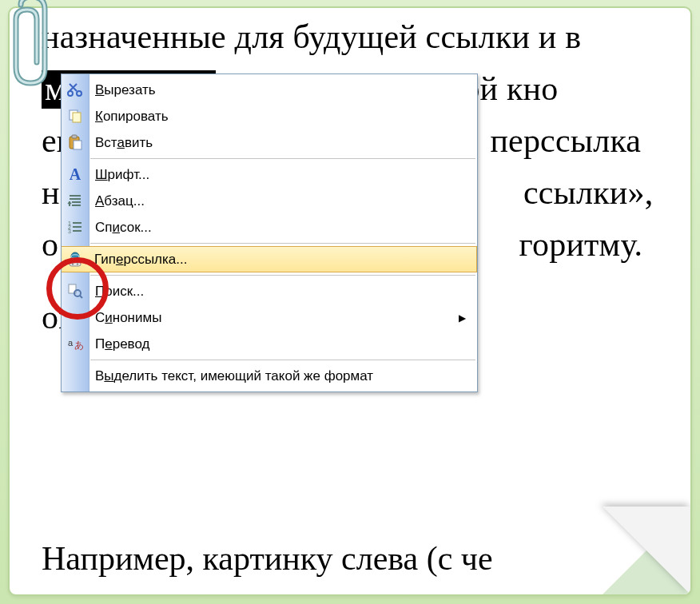 This screenshot has width=700, height=604. Describe the element at coordinates (120, 292) in the screenshot. I see `menu-item-label: Поиск...` at that location.